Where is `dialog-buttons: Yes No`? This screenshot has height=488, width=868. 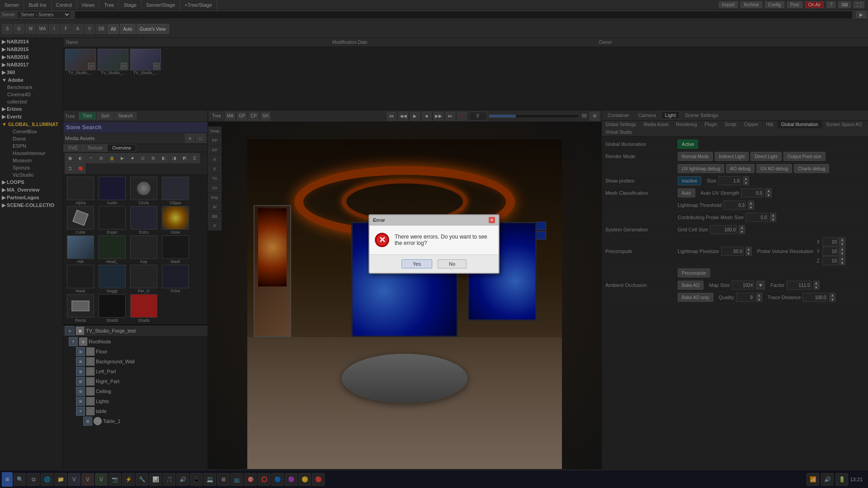 dialog-buttons: Yes No is located at coordinates (434, 264).